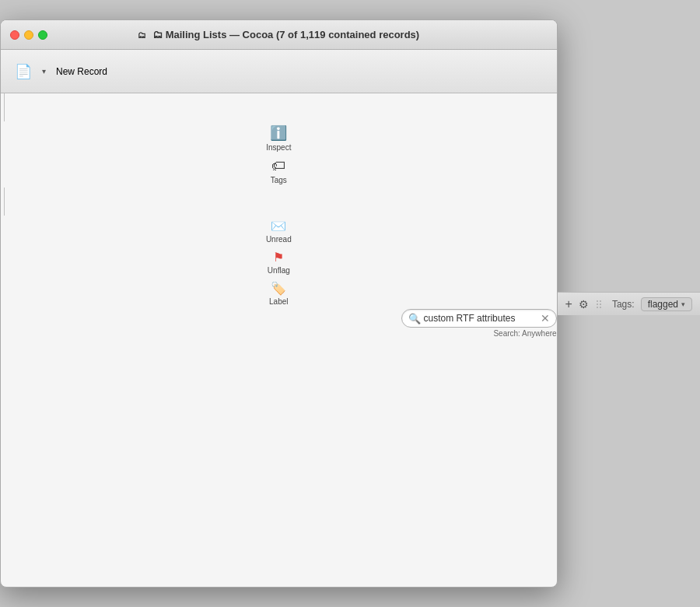 The width and height of the screenshot is (700, 607). Describe the element at coordinates (29, 35) in the screenshot. I see `minimize-button` at that location.